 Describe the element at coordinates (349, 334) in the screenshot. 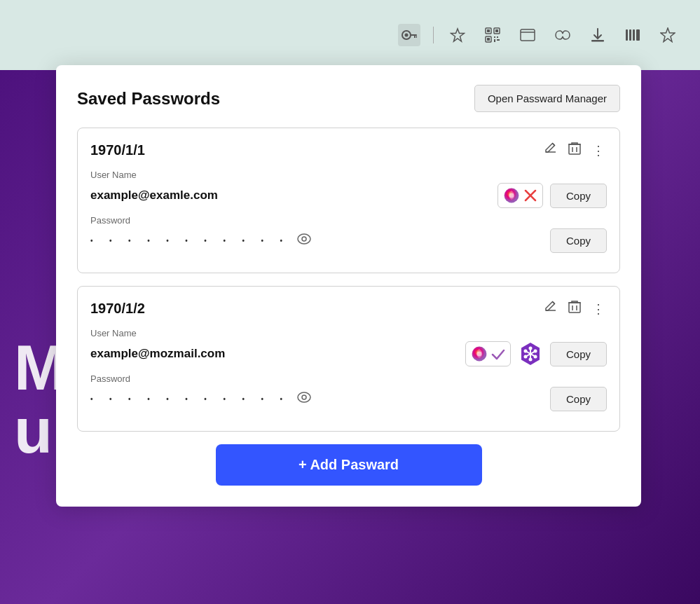

I see `entry-2-username-label: User Name` at that location.